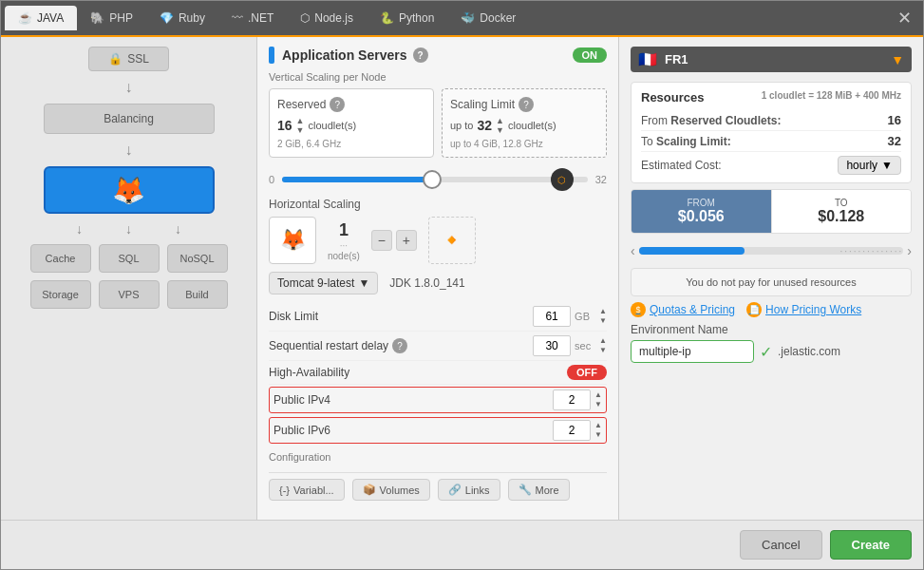 This screenshot has width=924, height=570. Describe the element at coordinates (122, 18) in the screenshot. I see `tab-php-label: PHP` at that location.